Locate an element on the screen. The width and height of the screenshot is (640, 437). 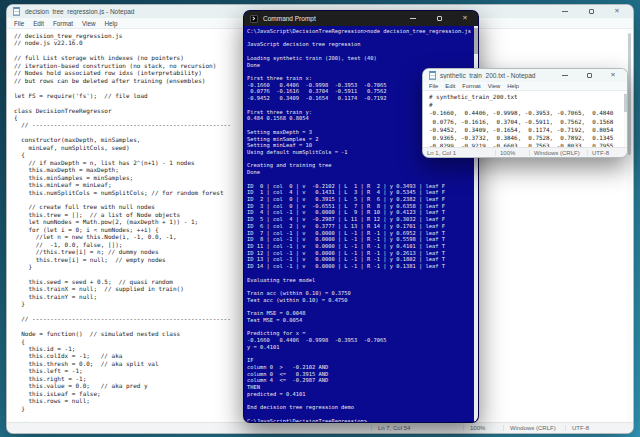
notepad-small-statusbar: Ln 1, Col 1 100% Windows (CRLF) UTF-8 is located at coordinates (525, 152).